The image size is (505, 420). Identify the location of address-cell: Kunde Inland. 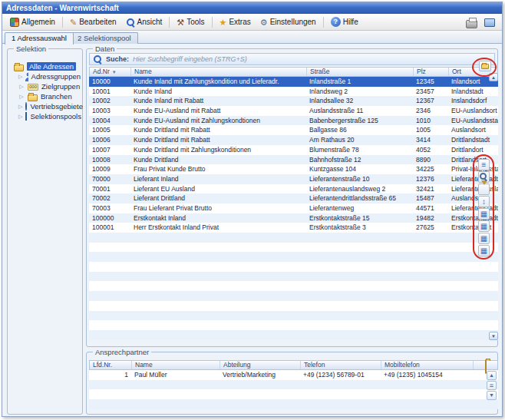
(218, 92).